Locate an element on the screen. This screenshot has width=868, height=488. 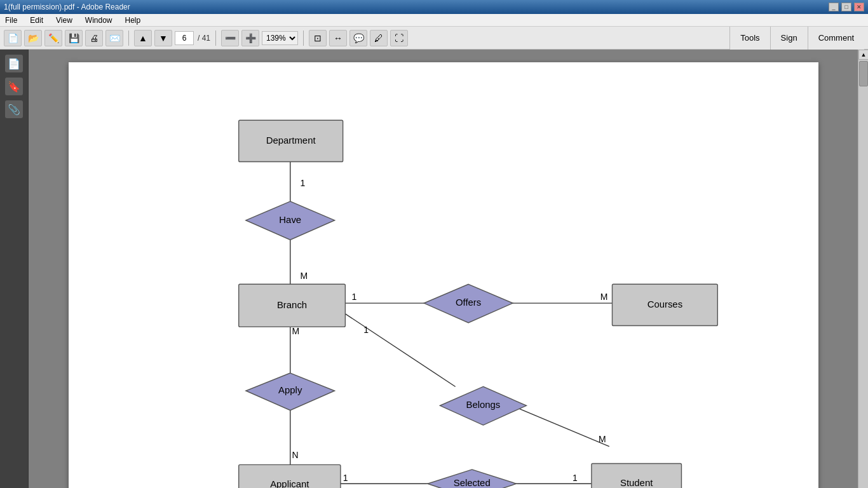
menu-help: Help is located at coordinates (133, 20).